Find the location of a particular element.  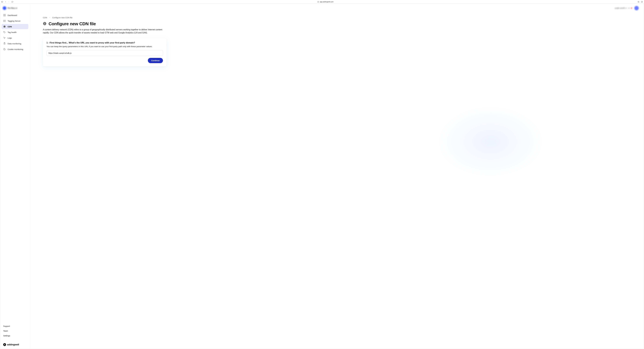

tabs-icon is located at coordinates (642, 2).